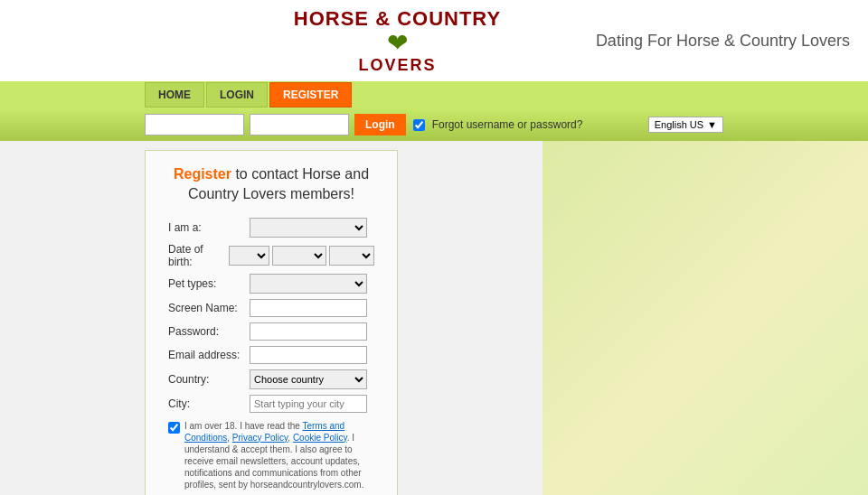 Image resolution: width=868 pixels, height=495 pixels. Describe the element at coordinates (308, 404) in the screenshot. I see `city-input` at that location.